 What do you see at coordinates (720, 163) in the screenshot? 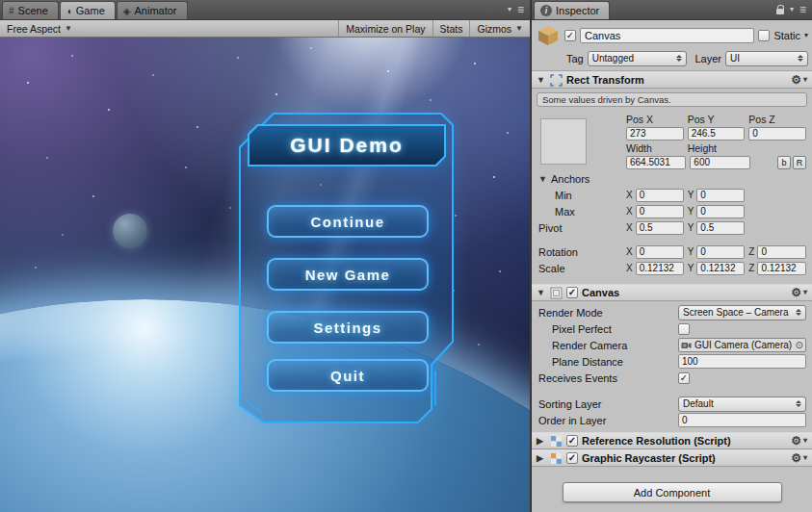
I see `height-field: 600` at bounding box center [720, 163].